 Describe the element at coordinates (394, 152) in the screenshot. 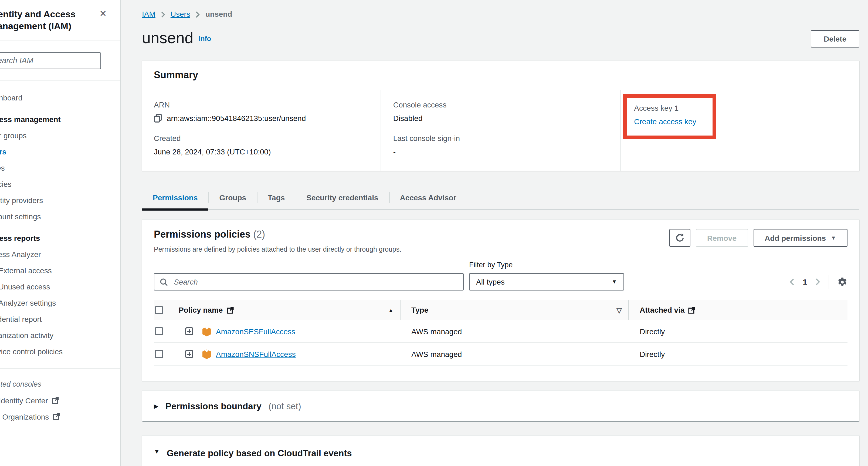

I see `last-signin-value: -` at that location.